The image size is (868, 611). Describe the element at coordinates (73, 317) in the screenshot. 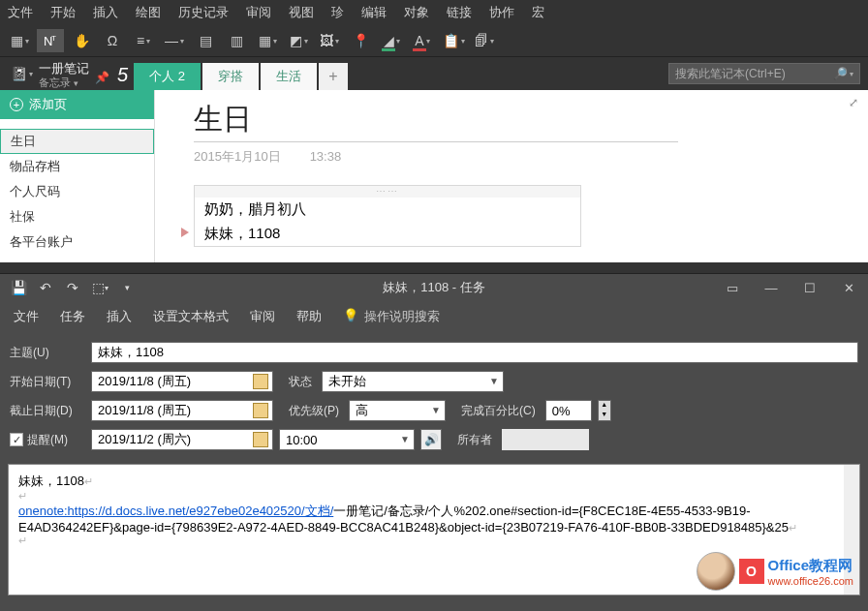

I see `ol-menu-task: 任务` at that location.